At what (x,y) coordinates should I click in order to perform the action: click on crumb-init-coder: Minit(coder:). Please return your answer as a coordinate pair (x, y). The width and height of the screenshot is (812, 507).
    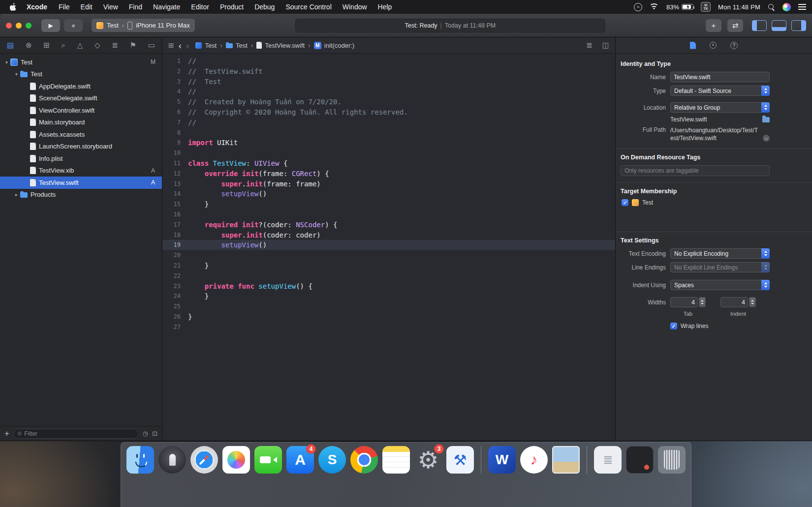
    Looking at the image, I should click on (334, 45).